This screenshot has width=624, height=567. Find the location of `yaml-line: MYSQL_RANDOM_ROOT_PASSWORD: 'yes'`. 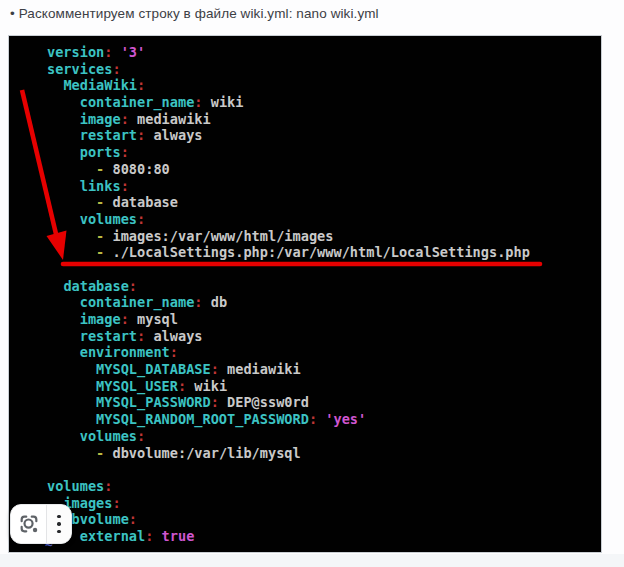

yaml-line: MYSQL_RANDOM_ROOT_PASSWORD: 'yes' is located at coordinates (324, 420).